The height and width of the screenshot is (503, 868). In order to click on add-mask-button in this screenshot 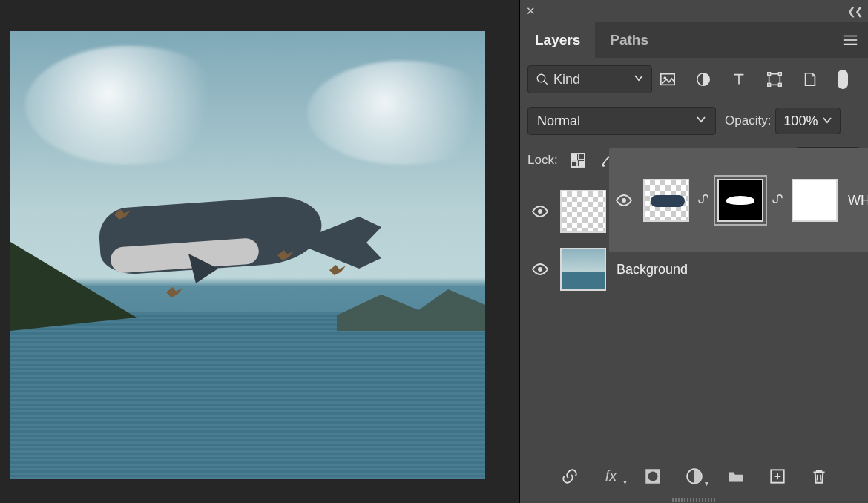, I will do `click(653, 476)`.